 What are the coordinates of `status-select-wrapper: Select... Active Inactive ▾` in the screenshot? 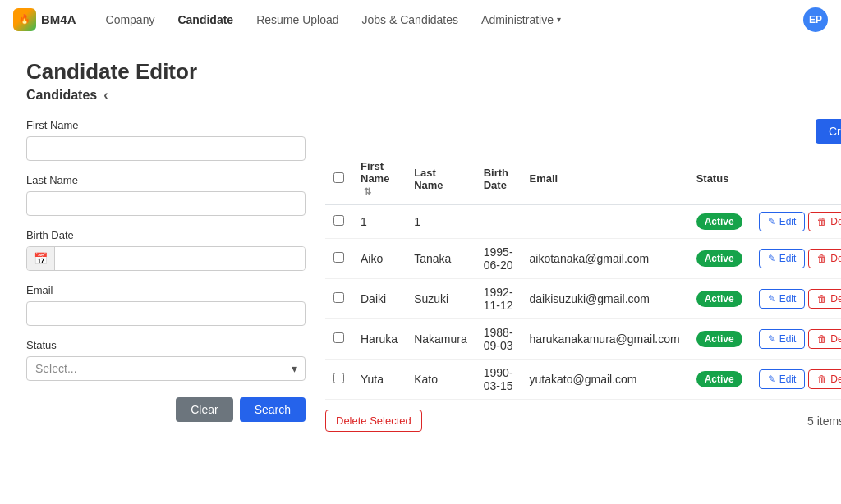 It's located at (166, 369).